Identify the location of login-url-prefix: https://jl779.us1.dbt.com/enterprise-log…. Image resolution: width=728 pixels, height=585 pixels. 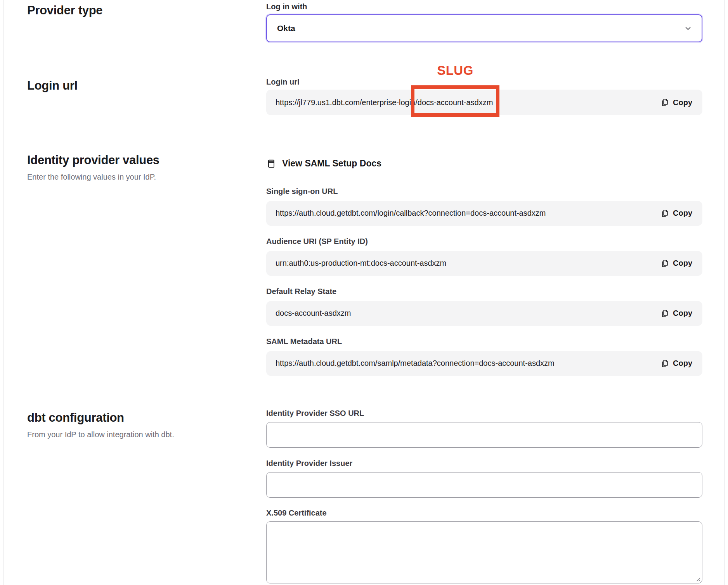
(347, 102).